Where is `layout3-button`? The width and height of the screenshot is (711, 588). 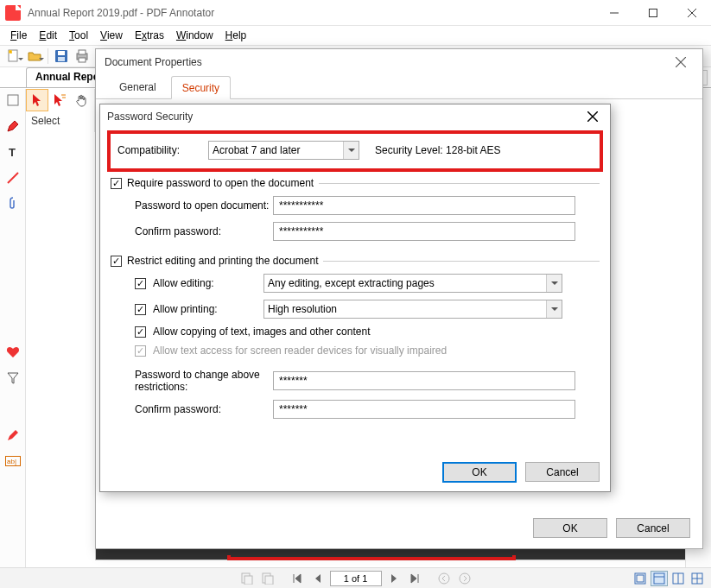
layout3-button is located at coordinates (678, 579).